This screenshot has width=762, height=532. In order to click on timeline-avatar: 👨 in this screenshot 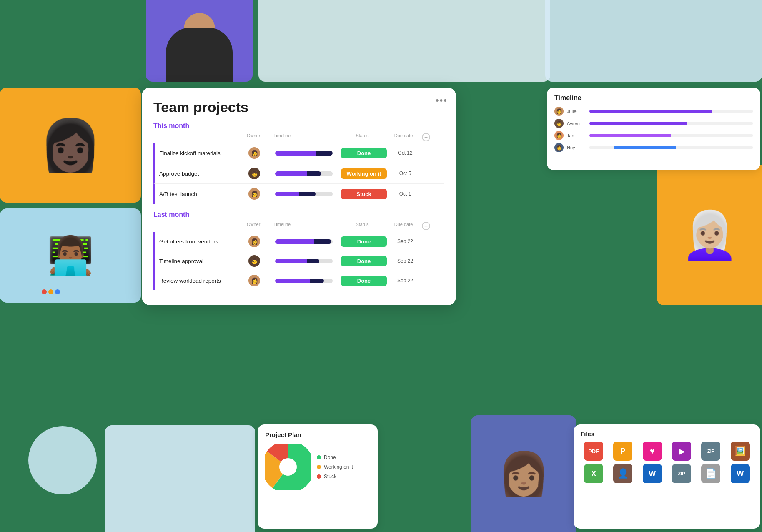, I will do `click(559, 123)`.